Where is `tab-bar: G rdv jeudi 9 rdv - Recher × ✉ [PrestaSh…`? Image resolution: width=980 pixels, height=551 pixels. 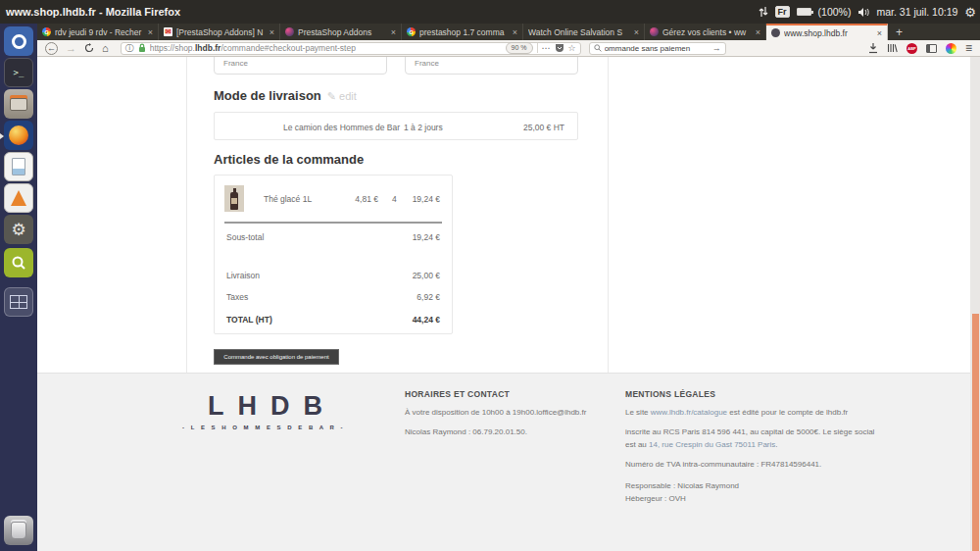 tab-bar: G rdv jeudi 9 rdv - Recher × ✉ [PrestaSh… is located at coordinates (509, 31).